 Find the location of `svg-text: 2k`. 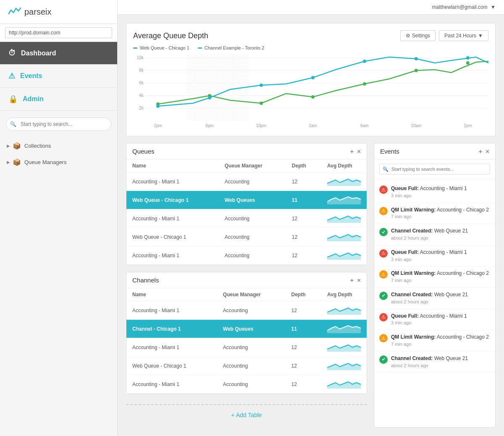

svg-text: 2k is located at coordinates (141, 108).